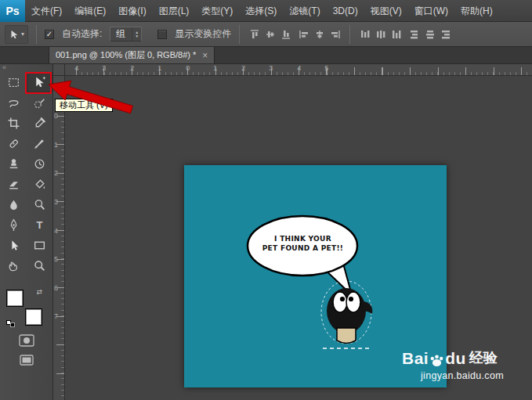 The width and height of the screenshot is (532, 400). What do you see at coordinates (39, 204) in the screenshot?
I see `dodge-tool` at bounding box center [39, 204].